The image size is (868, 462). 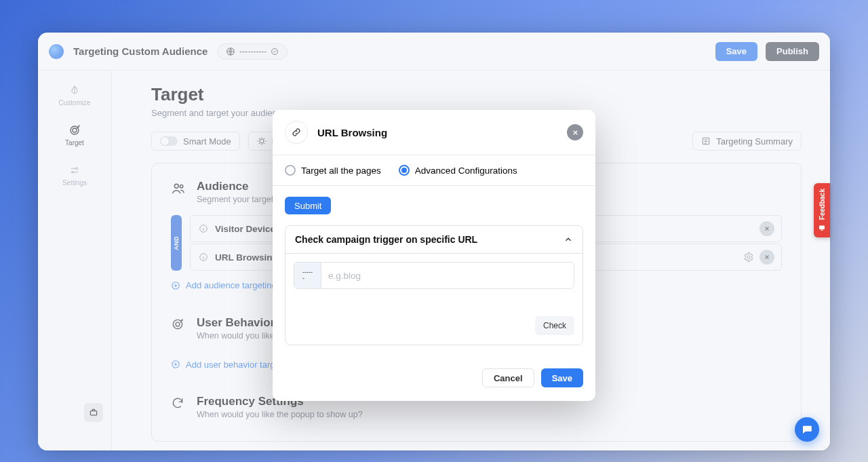 What do you see at coordinates (575, 132) in the screenshot?
I see `close-modal-button` at bounding box center [575, 132].